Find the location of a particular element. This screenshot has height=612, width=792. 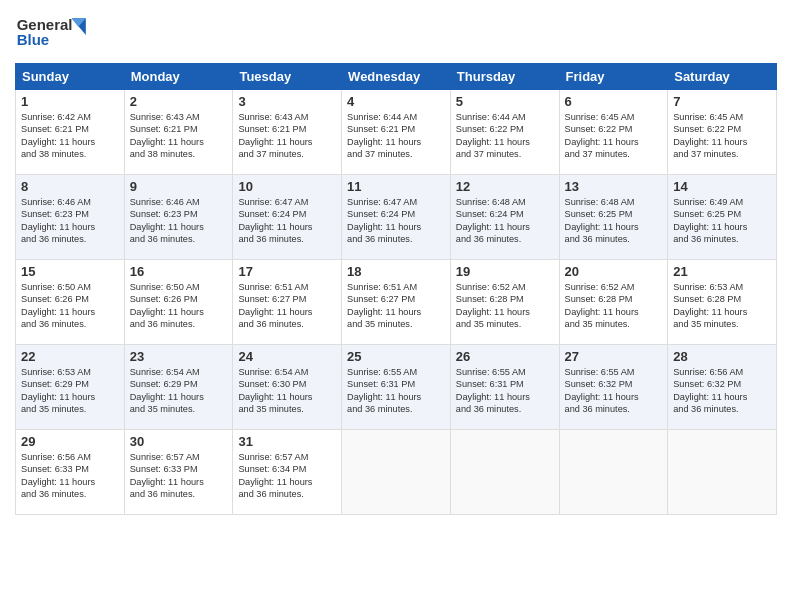

calendar-cell-day-21: 21Sunrise: 6:53 AMSunset: 6:28 PMDayligh… is located at coordinates (722, 302).